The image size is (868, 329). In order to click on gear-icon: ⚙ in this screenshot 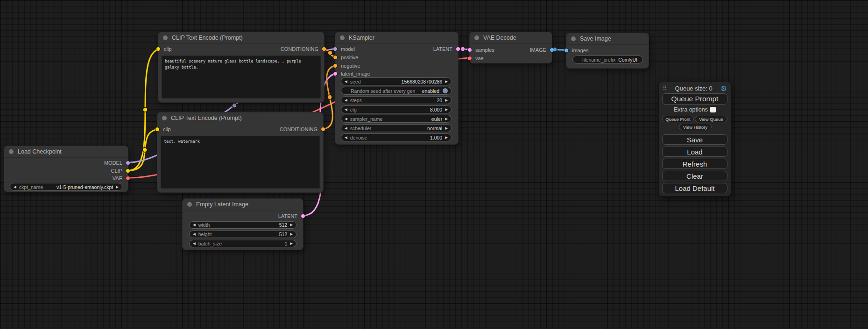, I will do `click(724, 89)`.